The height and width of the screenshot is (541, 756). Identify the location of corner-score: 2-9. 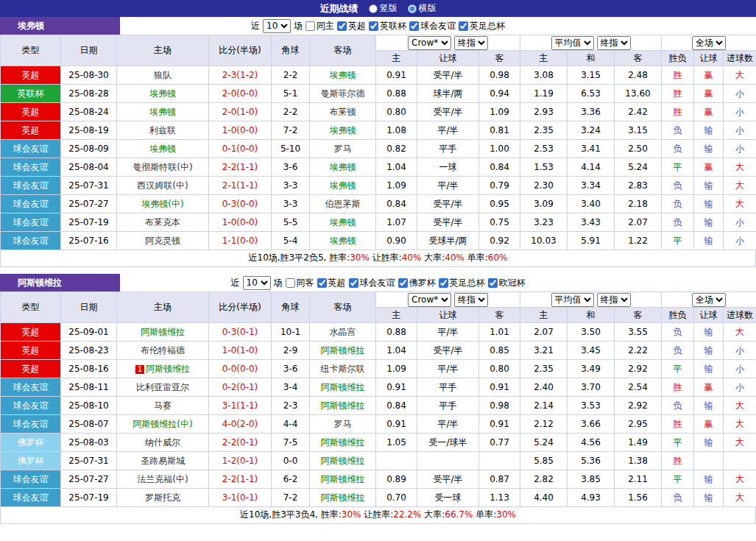
(291, 350).